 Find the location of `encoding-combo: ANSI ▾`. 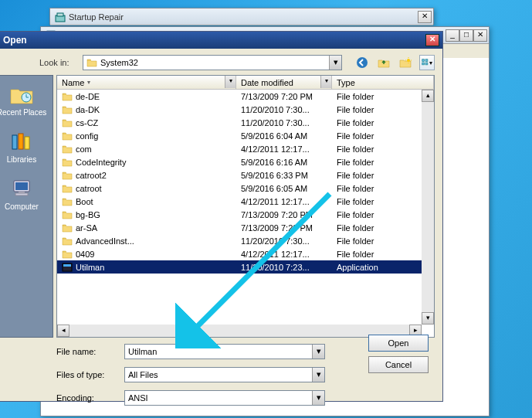

encoding-combo: ANSI ▾ is located at coordinates (225, 398).